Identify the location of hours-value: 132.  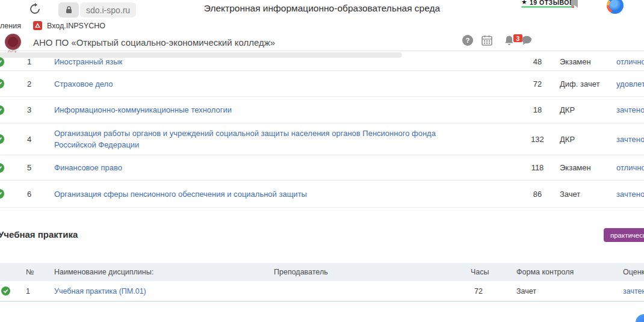
(537, 139).